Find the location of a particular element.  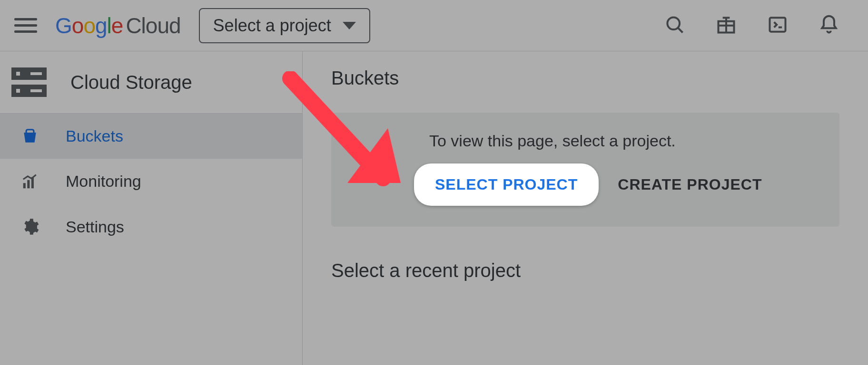

select-project-button: SELECT PROJECT is located at coordinates (506, 184).